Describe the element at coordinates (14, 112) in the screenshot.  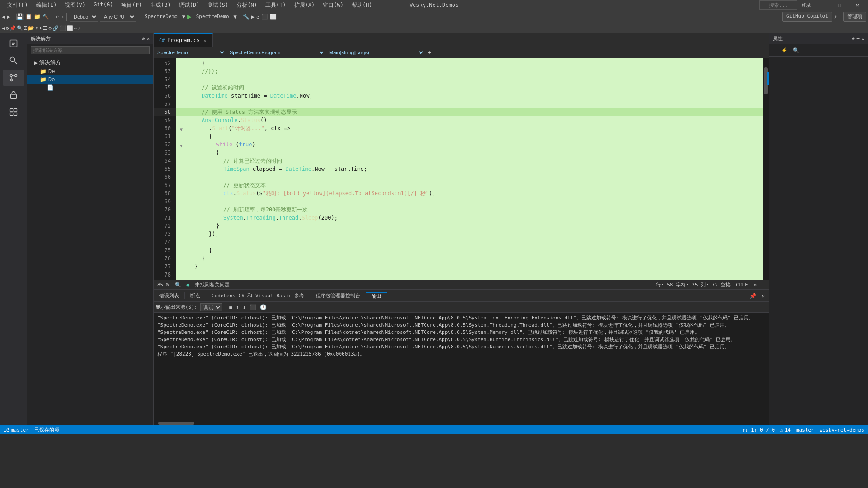
I see `sidebar-icon-extensions` at that location.